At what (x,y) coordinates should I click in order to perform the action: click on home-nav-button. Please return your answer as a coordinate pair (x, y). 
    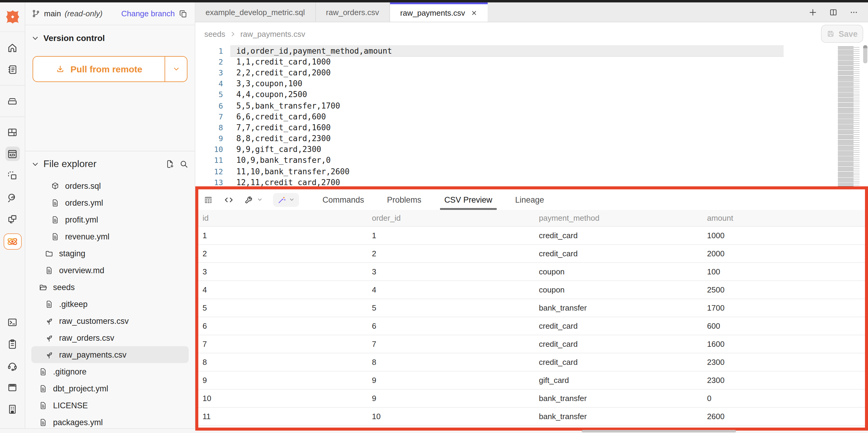
    Looking at the image, I should click on (12, 48).